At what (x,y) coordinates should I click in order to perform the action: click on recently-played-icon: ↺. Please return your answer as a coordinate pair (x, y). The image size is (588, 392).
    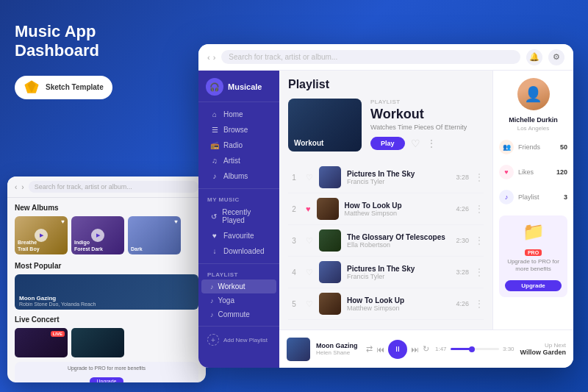
    Looking at the image, I should click on (214, 216).